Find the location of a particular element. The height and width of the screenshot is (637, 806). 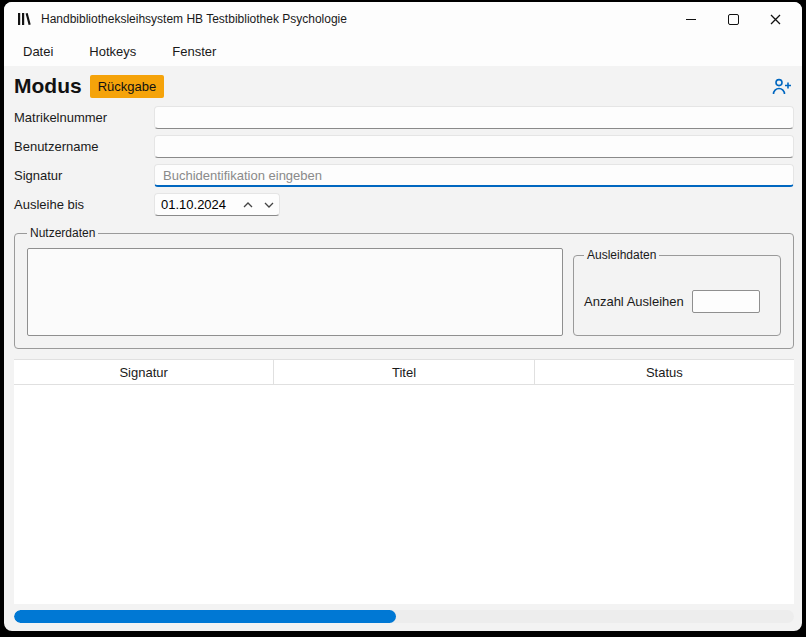

date-spinner is located at coordinates (217, 204).